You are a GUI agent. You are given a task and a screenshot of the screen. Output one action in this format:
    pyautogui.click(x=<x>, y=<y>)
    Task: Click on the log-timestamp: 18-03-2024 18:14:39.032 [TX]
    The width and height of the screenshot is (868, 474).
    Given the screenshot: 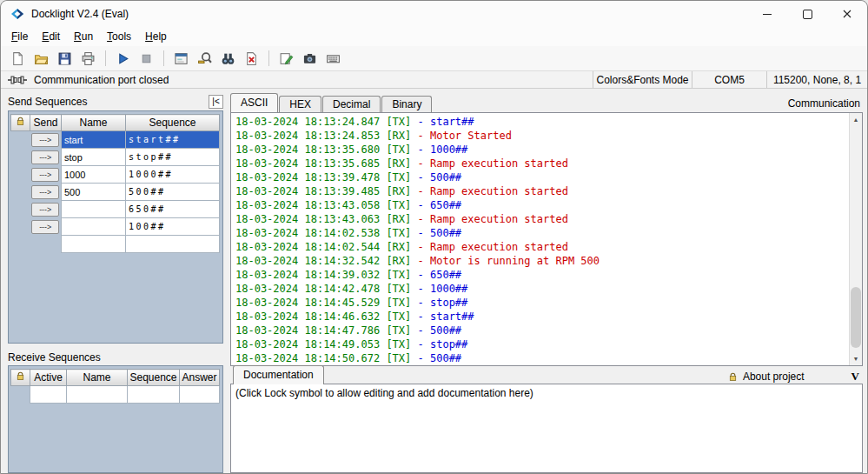 What is the action you would take?
    pyautogui.click(x=327, y=275)
    